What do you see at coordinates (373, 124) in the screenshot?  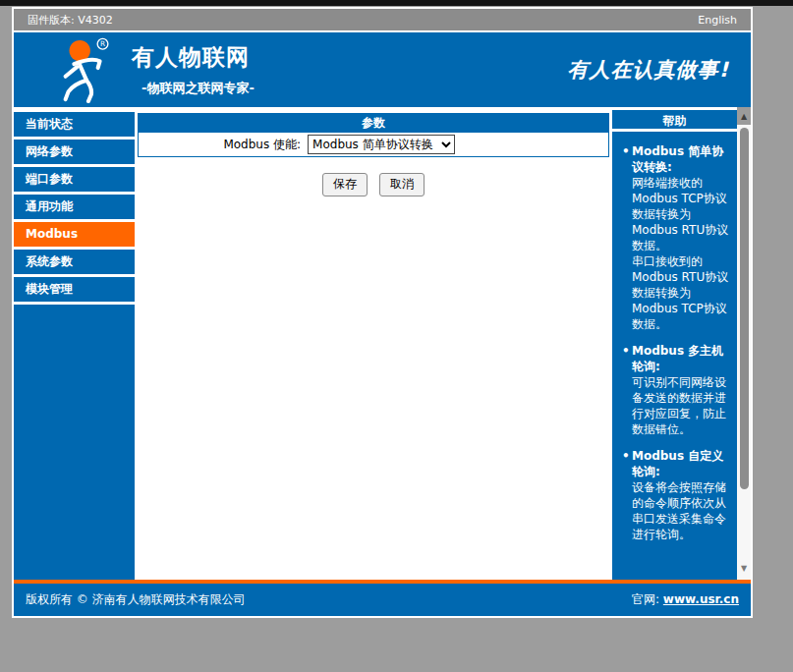 I see `parameters-table-title: 参数` at bounding box center [373, 124].